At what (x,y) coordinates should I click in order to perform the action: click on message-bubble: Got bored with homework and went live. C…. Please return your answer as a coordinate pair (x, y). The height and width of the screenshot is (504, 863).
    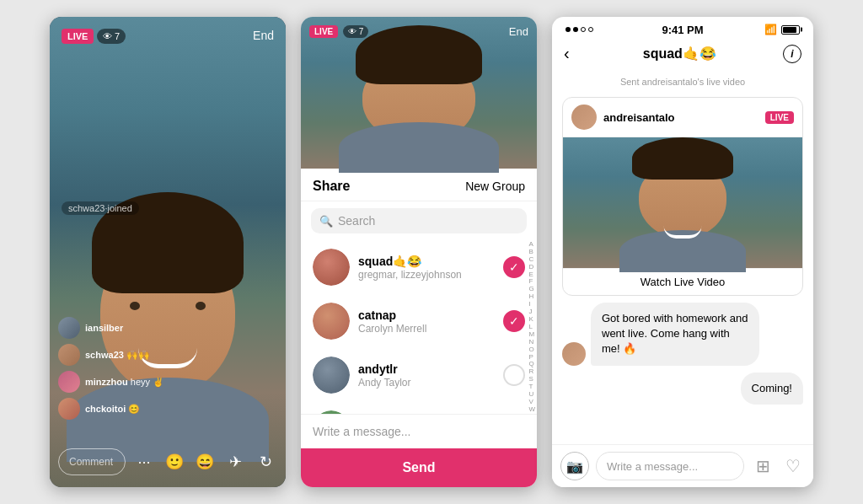
    Looking at the image, I should click on (675, 334).